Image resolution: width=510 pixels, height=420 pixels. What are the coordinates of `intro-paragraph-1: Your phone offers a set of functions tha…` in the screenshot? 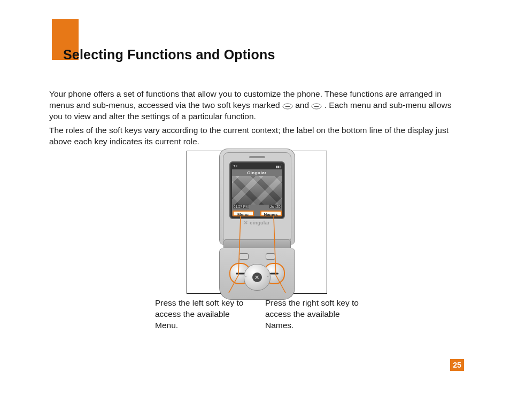 It's located at (257, 106).